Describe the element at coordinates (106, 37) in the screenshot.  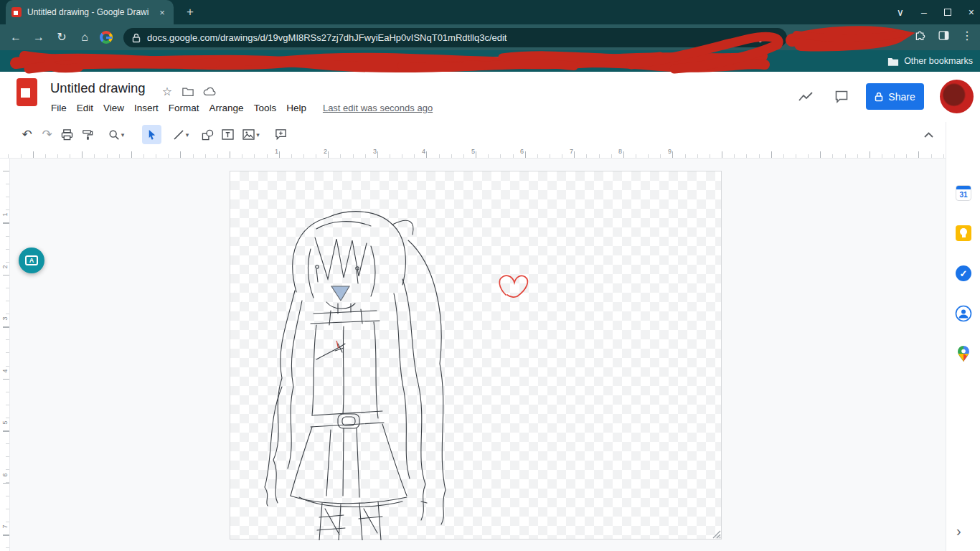
I see `google-g-icon` at that location.